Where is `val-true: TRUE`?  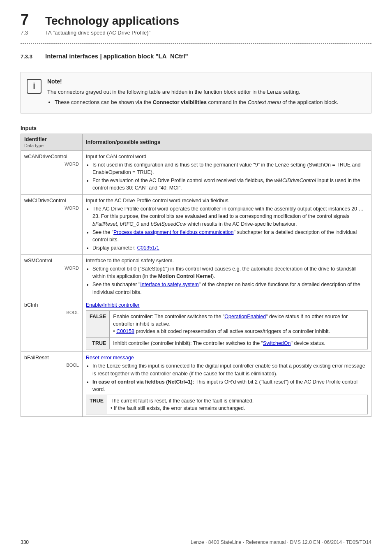
val-true: TRUE is located at coordinates (98, 344).